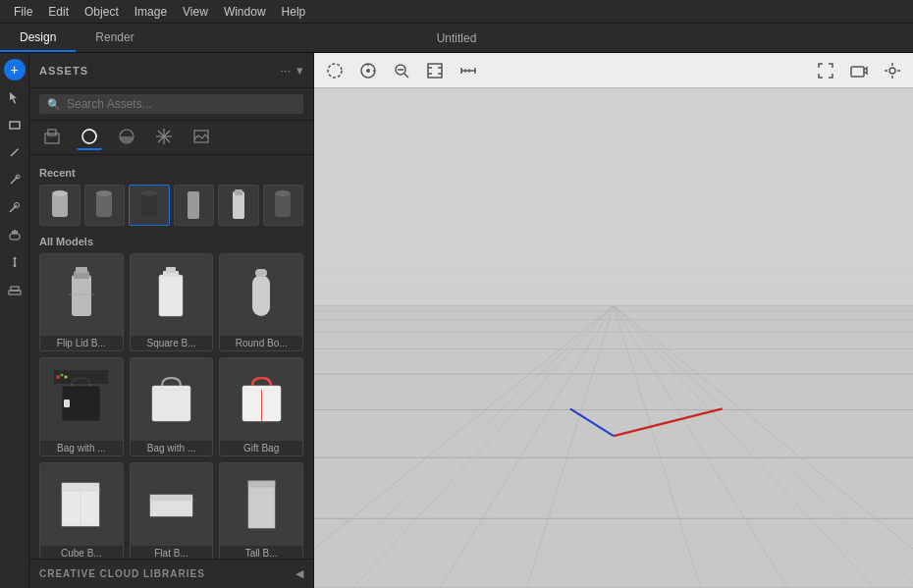 This screenshot has height=588, width=913. What do you see at coordinates (172, 295) in the screenshot?
I see `model-square-bottle-image` at bounding box center [172, 295].